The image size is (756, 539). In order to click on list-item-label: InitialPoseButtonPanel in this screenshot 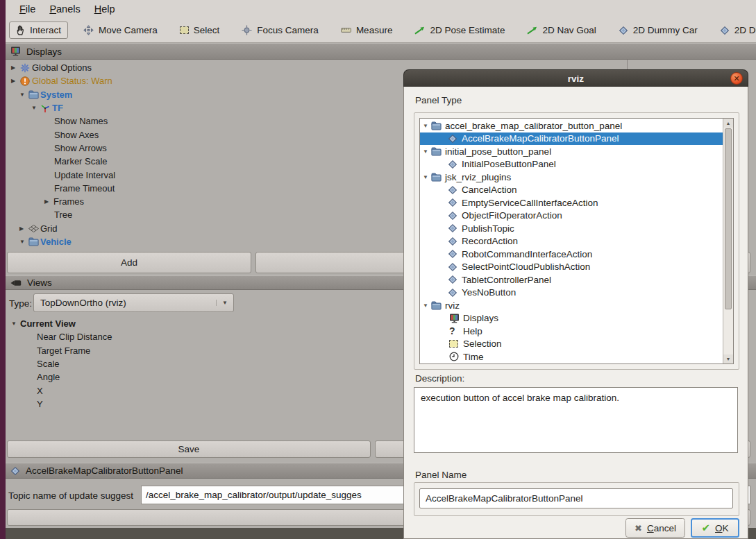, I will do `click(509, 164)`.